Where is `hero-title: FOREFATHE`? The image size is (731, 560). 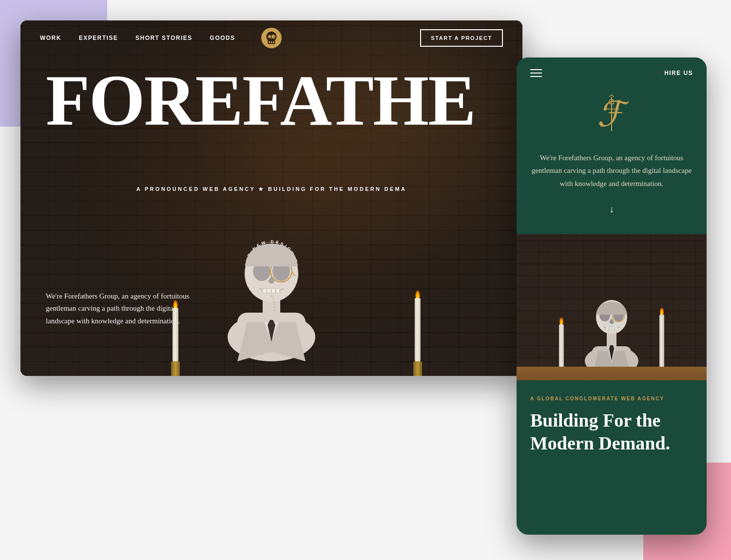 hero-title: FOREFATHE is located at coordinates (271, 100).